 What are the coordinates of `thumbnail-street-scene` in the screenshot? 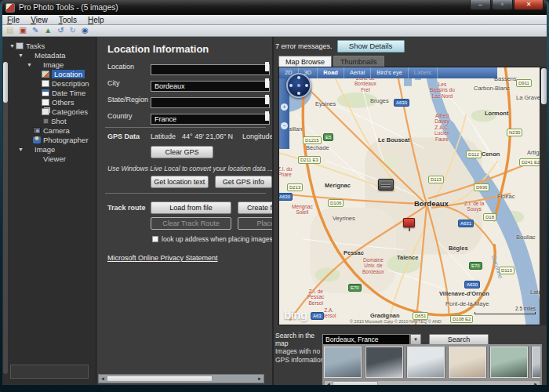 It's located at (343, 362).